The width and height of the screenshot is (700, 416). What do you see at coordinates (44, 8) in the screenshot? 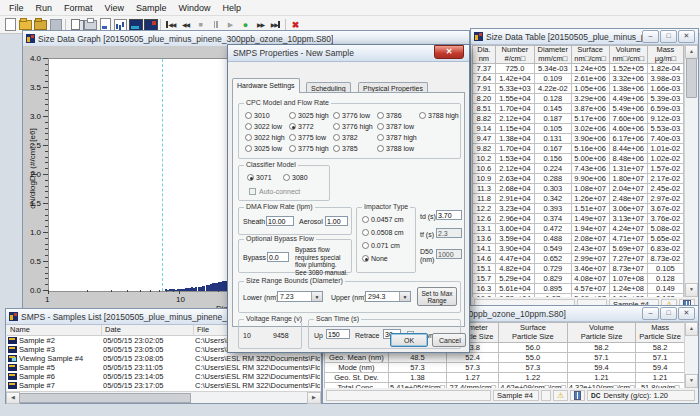
I see `menu-run: Run` at bounding box center [44, 8].